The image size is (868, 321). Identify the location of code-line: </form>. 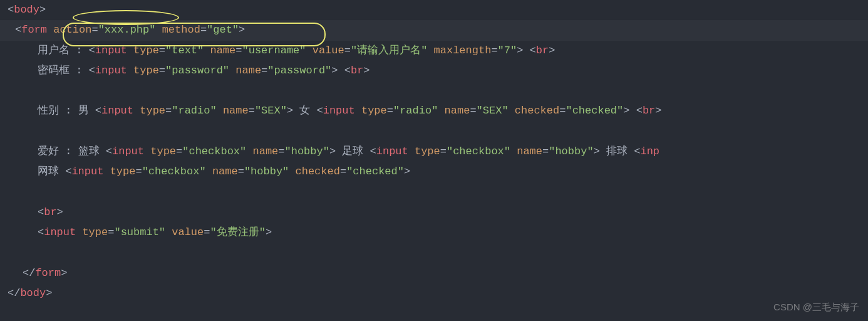
(438, 273).